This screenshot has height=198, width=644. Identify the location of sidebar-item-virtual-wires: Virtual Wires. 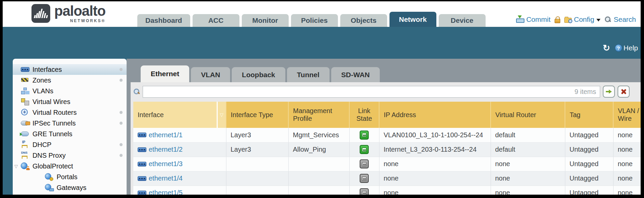
(70, 102).